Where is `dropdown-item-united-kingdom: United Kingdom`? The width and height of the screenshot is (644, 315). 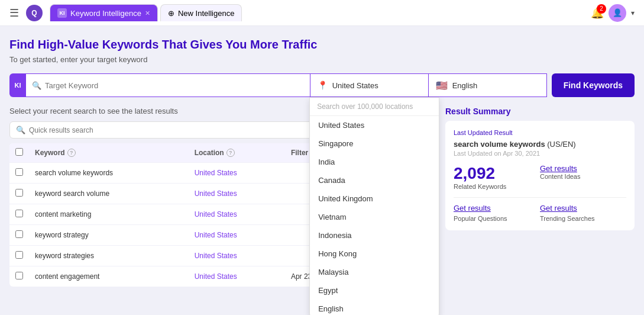 dropdown-item-united-kingdom: United Kingdom is located at coordinates (374, 199).